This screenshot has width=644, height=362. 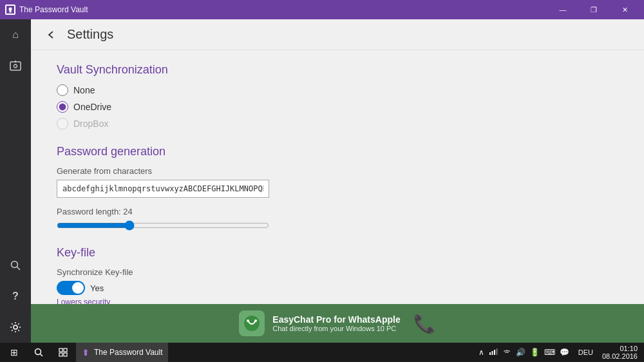 What do you see at coordinates (625, 10) in the screenshot?
I see `close-button: ✕` at bounding box center [625, 10].